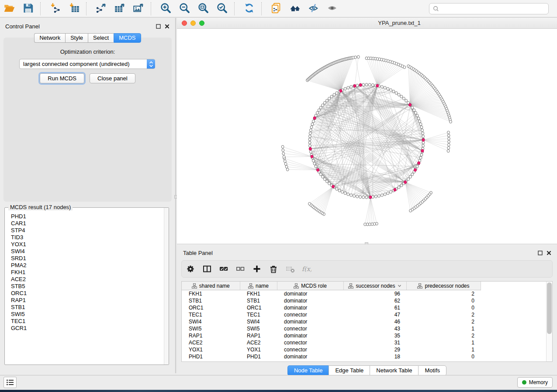  I want to click on result-node: TID3, so click(87, 237).